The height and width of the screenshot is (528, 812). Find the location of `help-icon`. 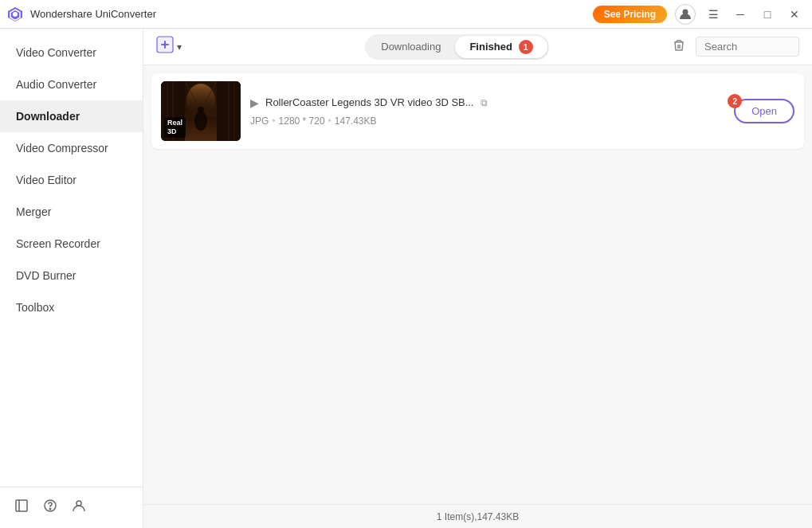

help-icon is located at coordinates (50, 508).